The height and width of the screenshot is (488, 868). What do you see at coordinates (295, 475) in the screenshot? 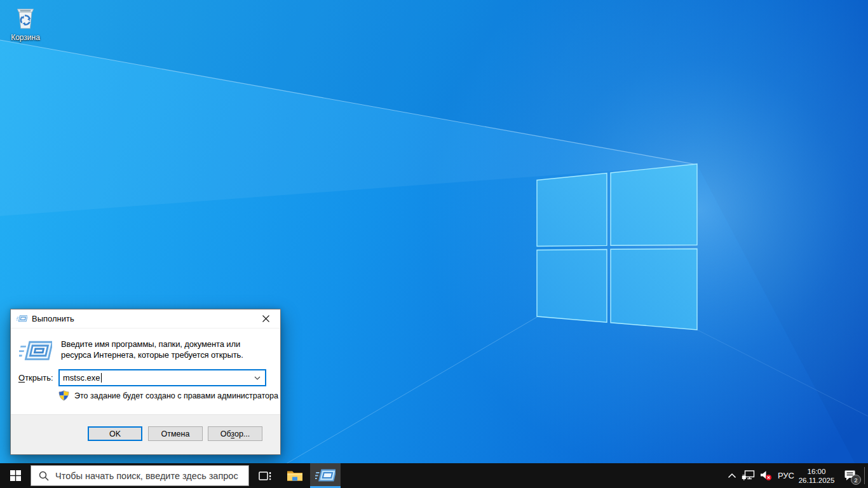
I see `file-explorer-button` at bounding box center [295, 475].